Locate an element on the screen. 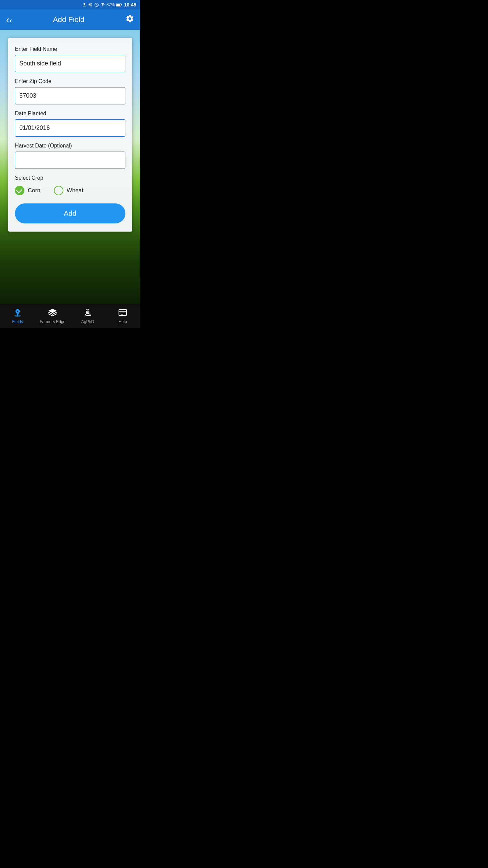  farmers-edge-icon is located at coordinates (53, 313).